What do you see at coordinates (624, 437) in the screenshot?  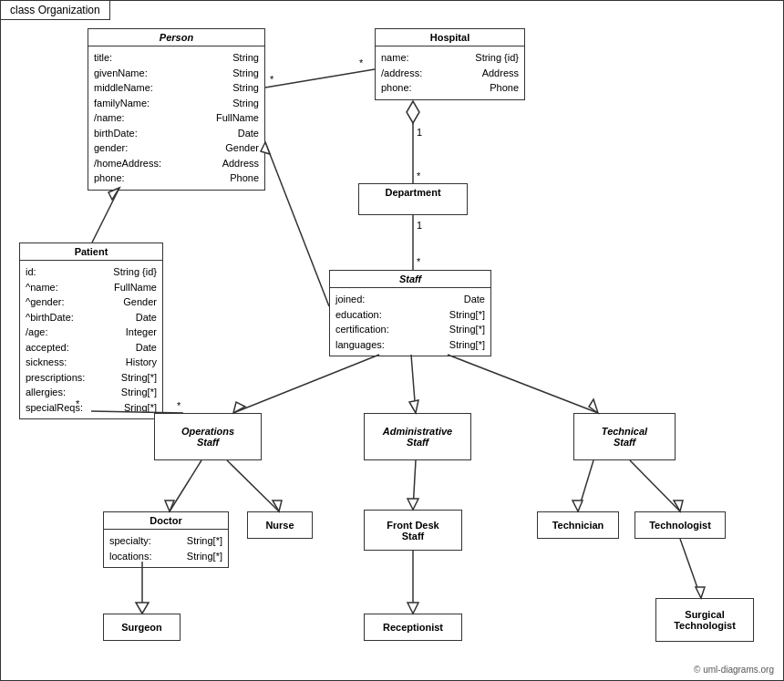 I see `technical-staff-header: TechnicalStaff` at bounding box center [624, 437].